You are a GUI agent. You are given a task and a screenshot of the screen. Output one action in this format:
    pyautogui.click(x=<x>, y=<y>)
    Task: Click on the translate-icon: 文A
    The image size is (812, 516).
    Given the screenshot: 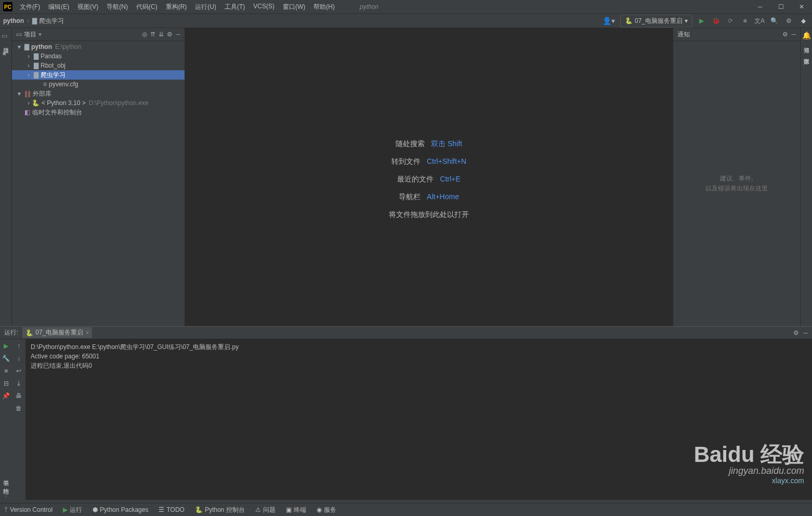 What is the action you would take?
    pyautogui.click(x=759, y=21)
    